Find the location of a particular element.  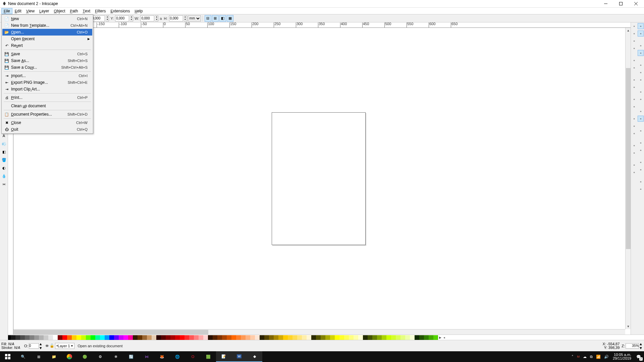

connector-tool: ⫘ is located at coordinates (4, 184).